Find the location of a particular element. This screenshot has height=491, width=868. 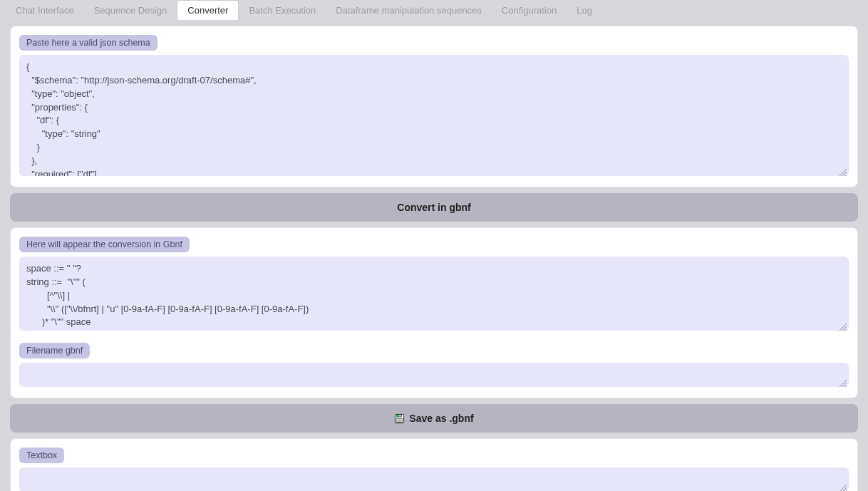

convert-button-label: Convert in gbnf is located at coordinates (433, 207).